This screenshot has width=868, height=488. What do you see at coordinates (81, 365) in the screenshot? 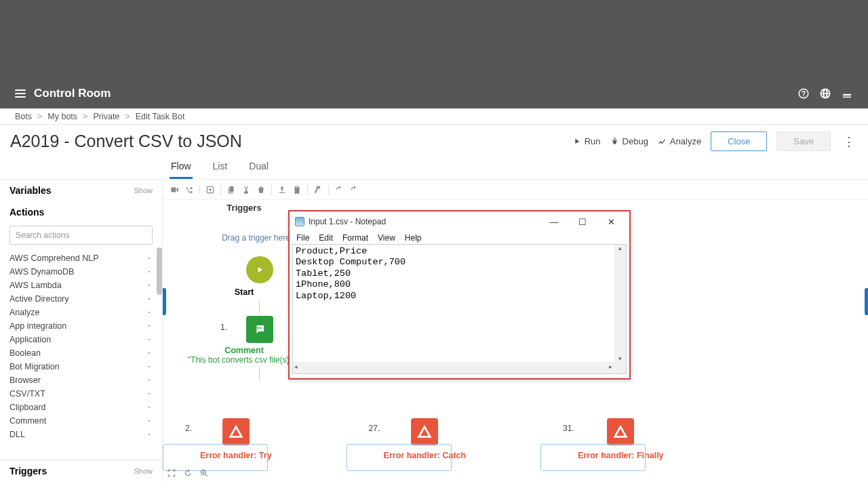
I see `actions-list: AWS Comprehend NLPAWS DynamoDBAWS Lambda…` at bounding box center [81, 365].